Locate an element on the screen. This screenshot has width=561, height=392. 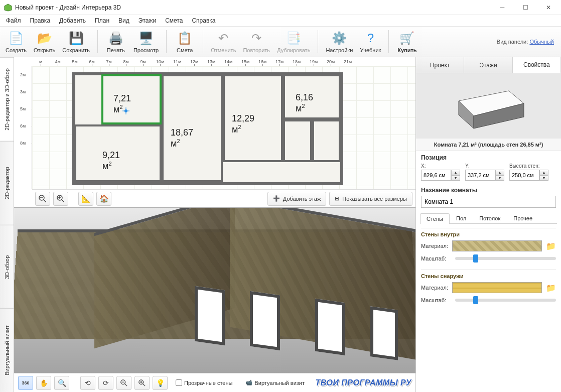
monitor-icon: 🖥️ is located at coordinates (146, 38).